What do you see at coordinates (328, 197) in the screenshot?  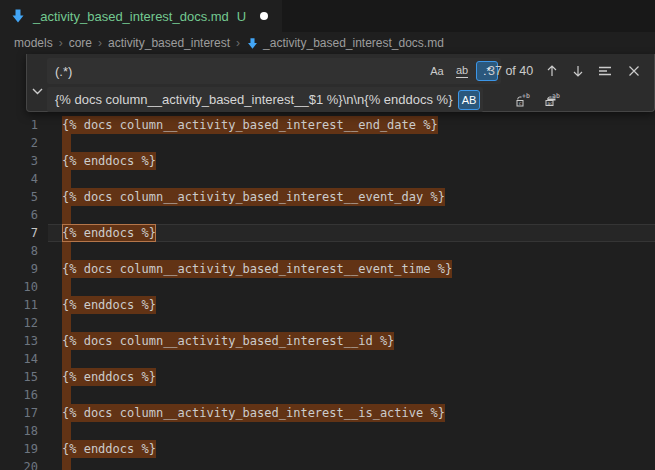 I see `editor-line: 5 {% docs column__activity_based_interes…` at bounding box center [328, 197].